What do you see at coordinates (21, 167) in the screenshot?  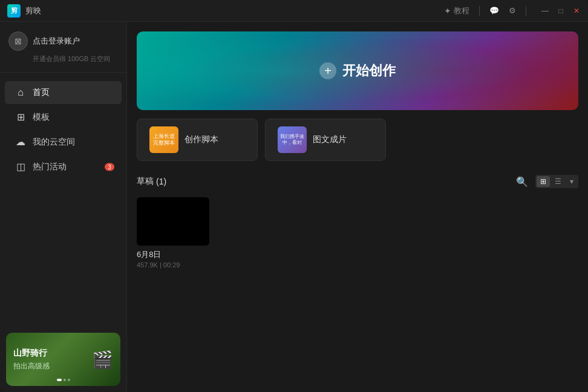 I see `events-icon: ◫` at bounding box center [21, 167].